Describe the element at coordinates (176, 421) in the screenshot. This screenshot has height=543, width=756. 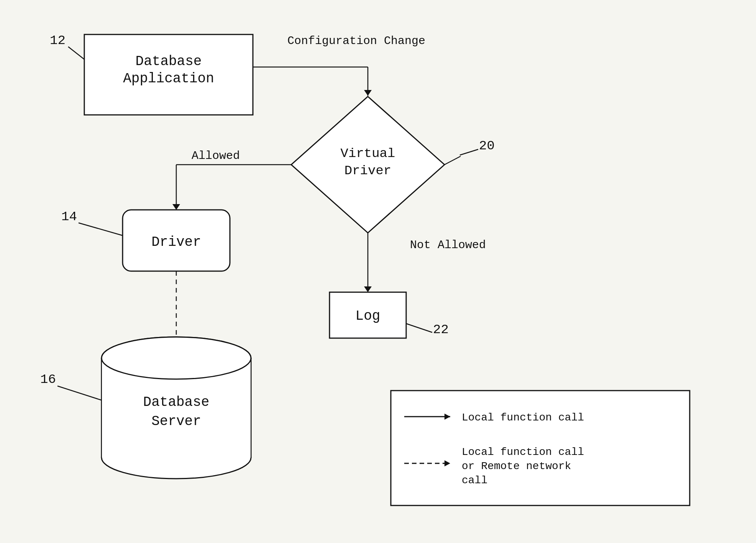
I see `database-server-label2: Server` at that location.